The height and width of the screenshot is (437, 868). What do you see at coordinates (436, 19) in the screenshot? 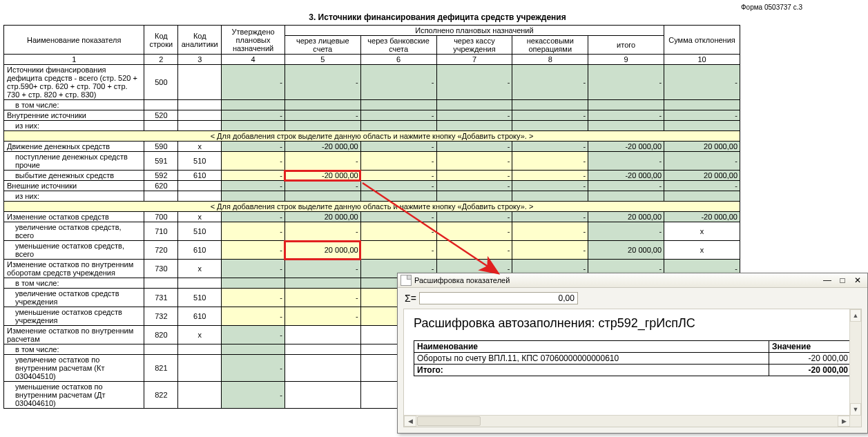
I see `section-title: 3. Источники финансирования дефицита сре…` at bounding box center [436, 19].